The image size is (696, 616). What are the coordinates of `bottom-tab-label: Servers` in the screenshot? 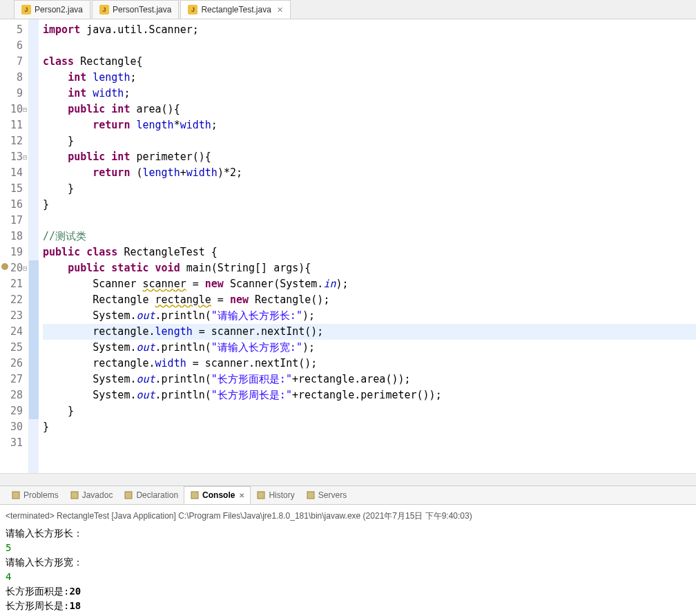 It's located at (333, 495).